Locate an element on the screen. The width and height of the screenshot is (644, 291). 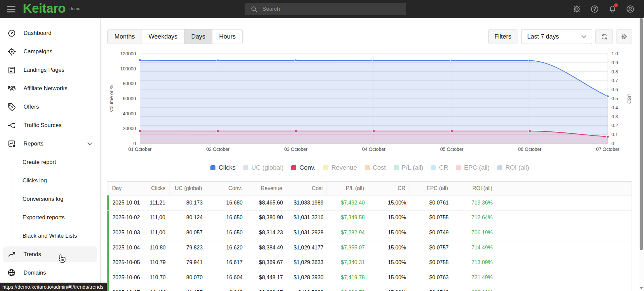
landings-icon is located at coordinates (12, 70).